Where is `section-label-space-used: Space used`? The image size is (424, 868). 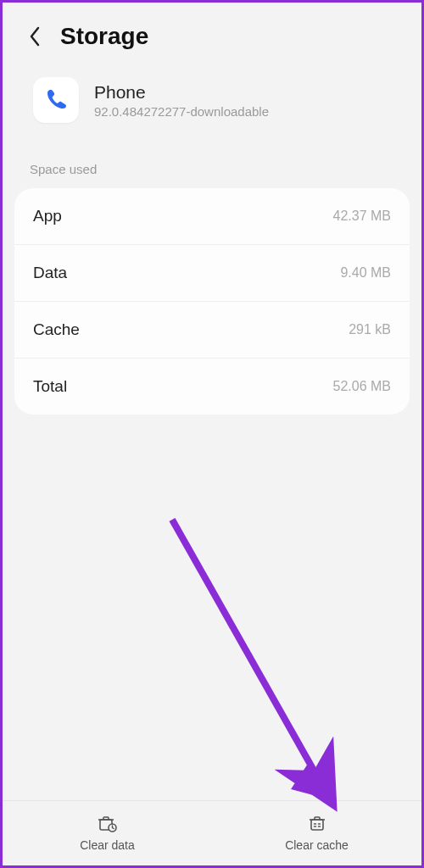
section-label-space-used: Space used is located at coordinates (212, 163).